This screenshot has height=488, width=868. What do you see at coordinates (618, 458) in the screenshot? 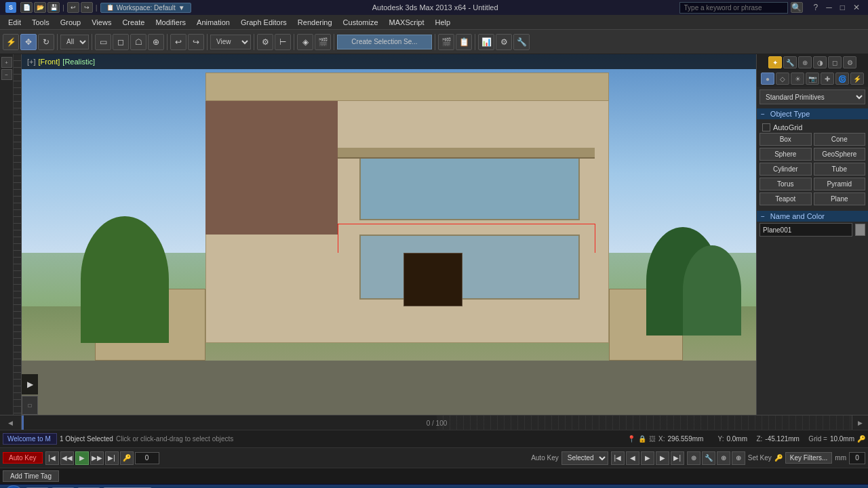
I see `anim-prev-btn: |◀` at bounding box center [618, 458].